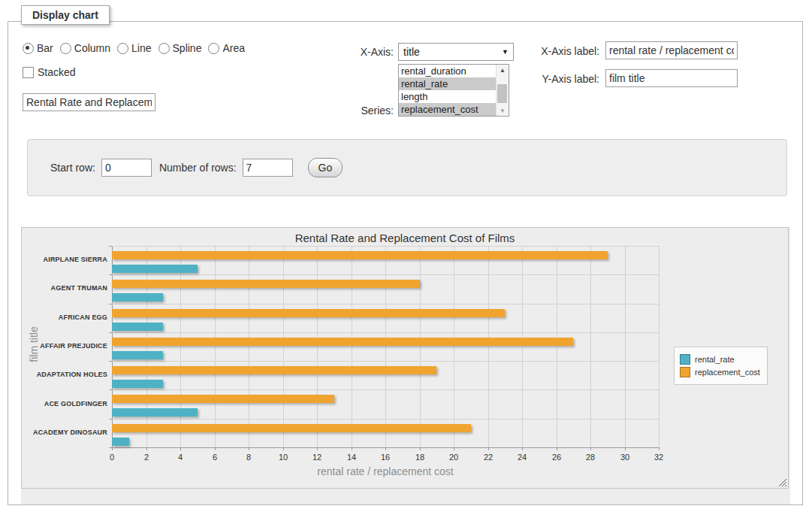  What do you see at coordinates (503, 70) in the screenshot?
I see `scroll-up-arrow-icon: ▲` at bounding box center [503, 70].